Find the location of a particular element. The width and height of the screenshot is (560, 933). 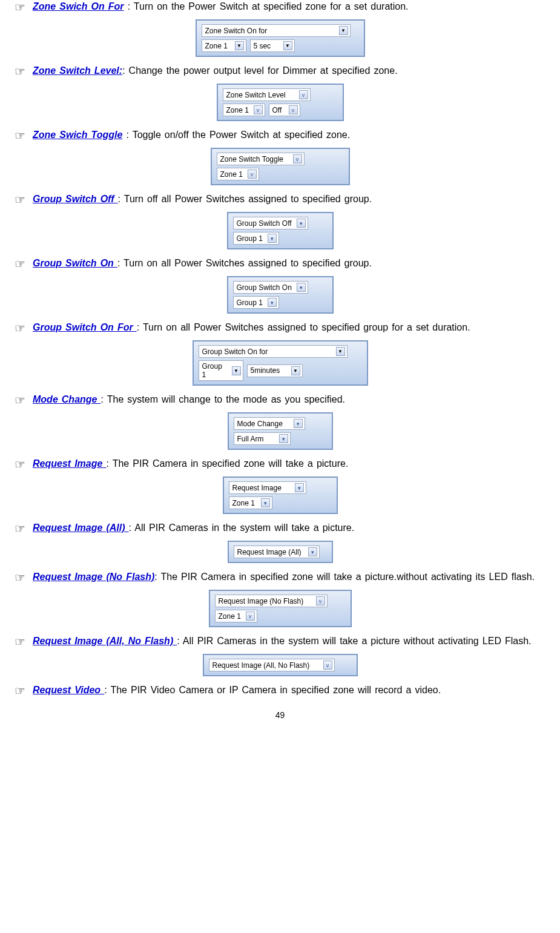

item-text: Group Switch On For : Turn on all Power … is located at coordinates (291, 328).